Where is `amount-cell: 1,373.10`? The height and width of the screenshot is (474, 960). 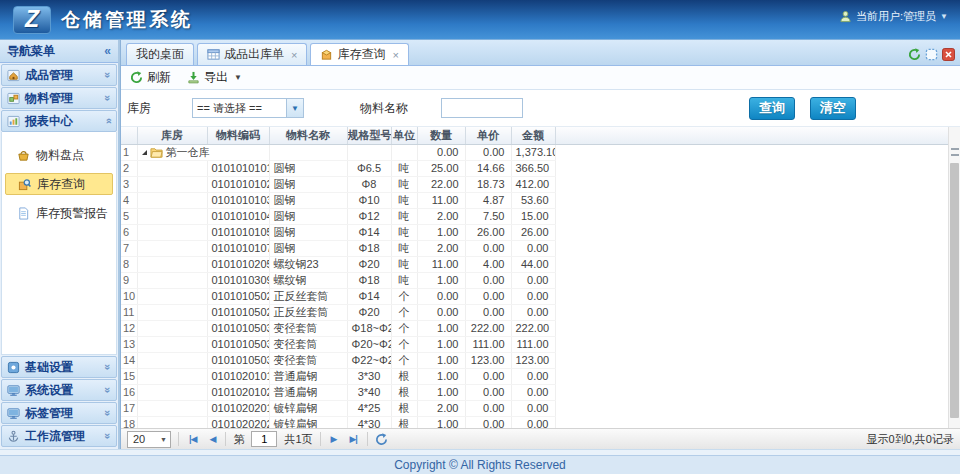
amount-cell: 1,373.10 is located at coordinates (533, 152).